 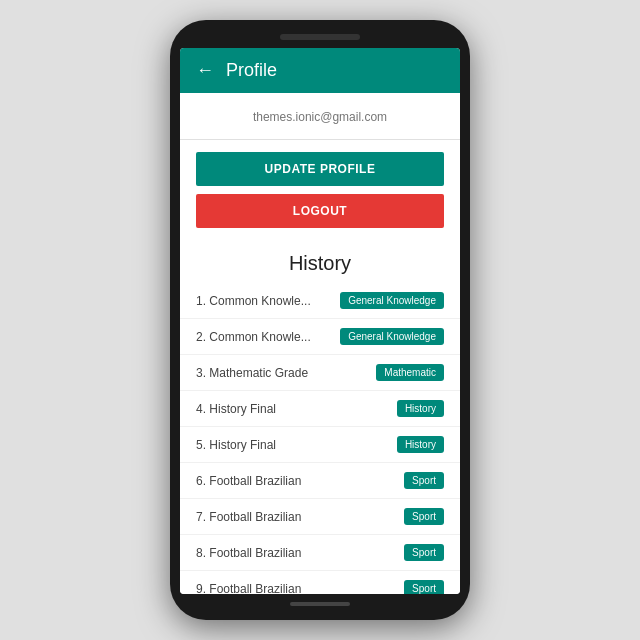 I want to click on history-item-badge: Mathematic, so click(x=410, y=372).